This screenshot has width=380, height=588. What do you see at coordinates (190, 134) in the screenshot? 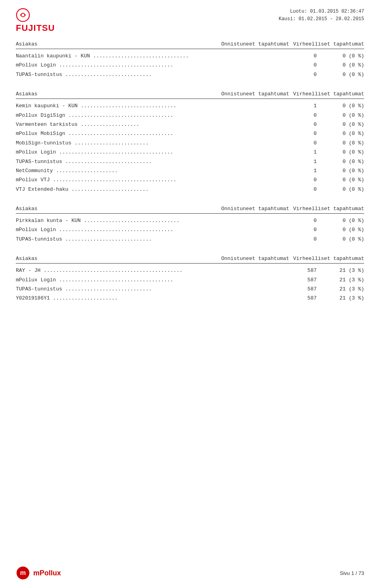
I see `table-row: mPollux MobiSign .......................…` at bounding box center [190, 134].